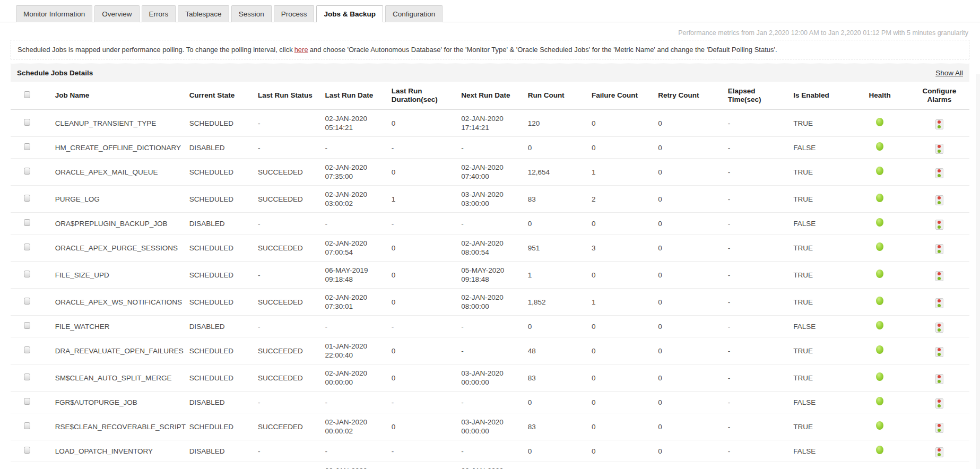 Image resolution: width=980 pixels, height=469 pixels. Describe the element at coordinates (220, 451) in the screenshot. I see `state-cell: DISABLED` at that location.